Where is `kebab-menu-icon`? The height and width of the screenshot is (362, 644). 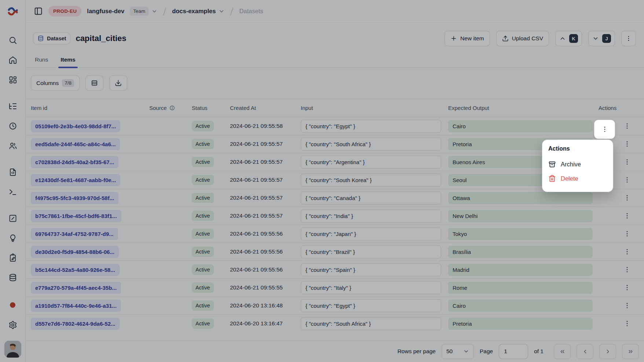 kebab-menu-icon is located at coordinates (605, 129).